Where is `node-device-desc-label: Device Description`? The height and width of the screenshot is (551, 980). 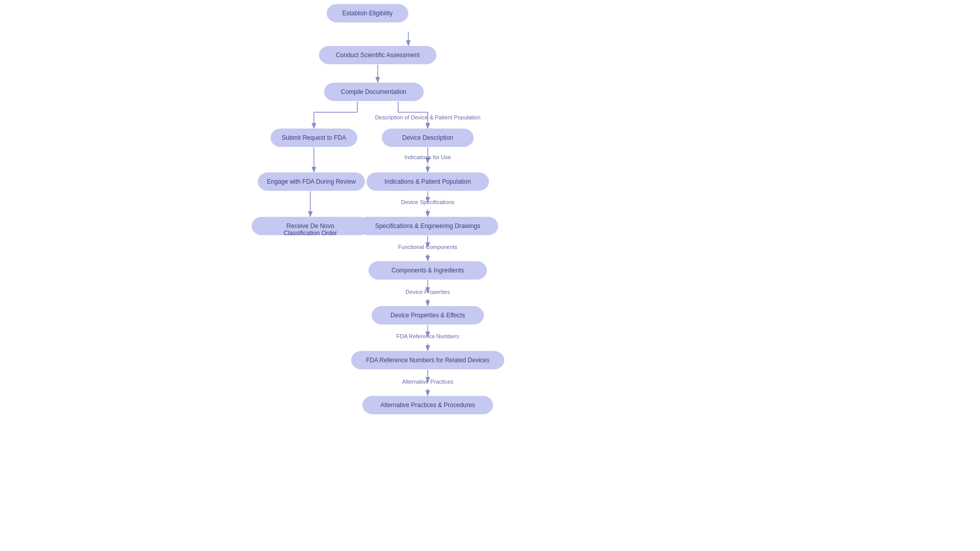 node-device-desc-label: Device Description is located at coordinates (428, 138).